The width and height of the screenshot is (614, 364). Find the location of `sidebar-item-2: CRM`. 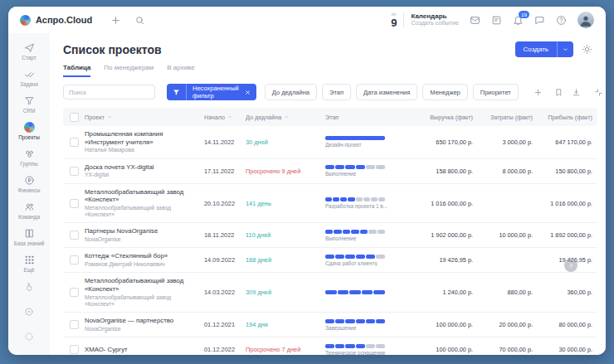

sidebar-item-2: CRM is located at coordinates (29, 104).